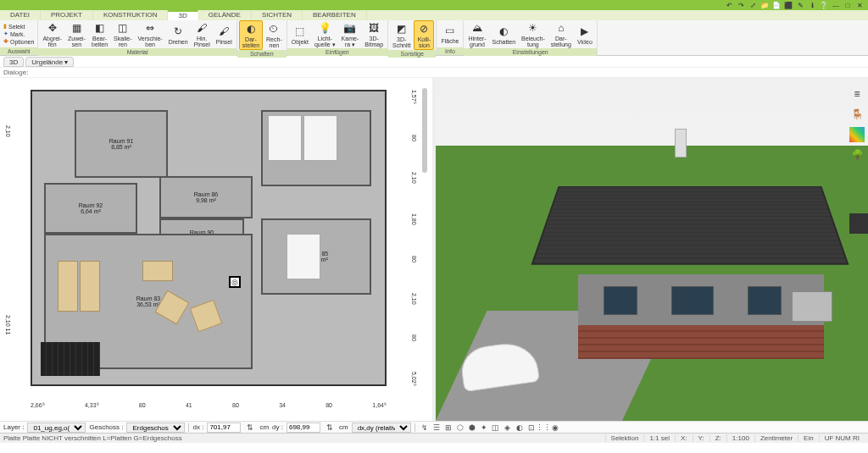  I want to click on tab-projekt: PROJEKT, so click(67, 15).